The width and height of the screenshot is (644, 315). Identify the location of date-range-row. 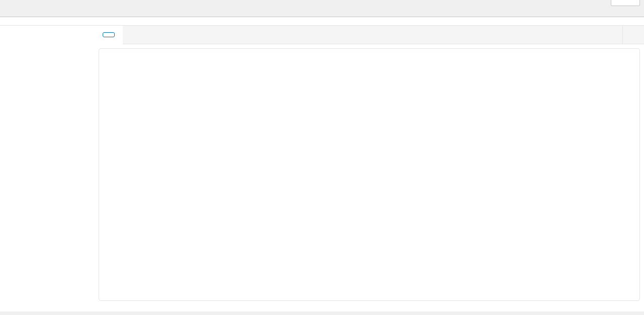
(322, 35).